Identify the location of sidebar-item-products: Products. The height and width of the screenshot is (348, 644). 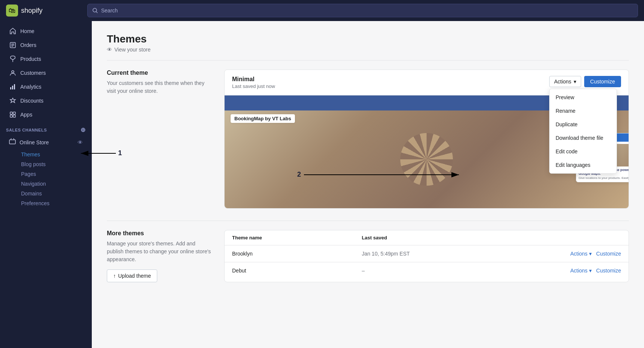
(46, 59).